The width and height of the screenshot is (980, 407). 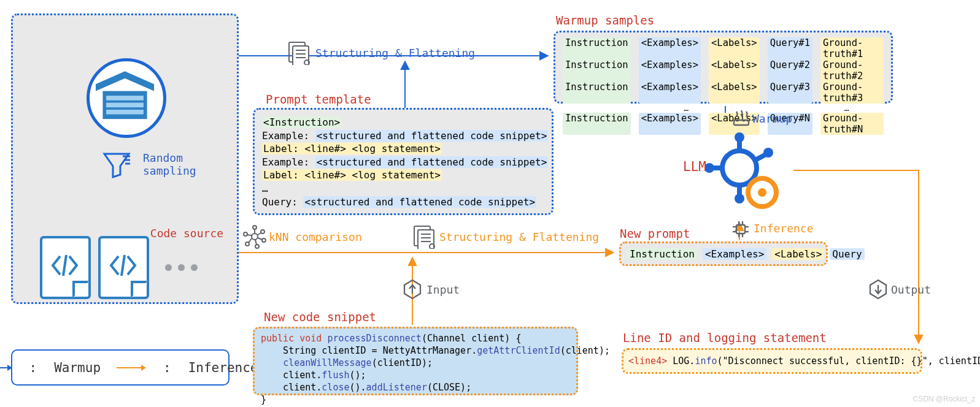 What do you see at coordinates (749, 177) in the screenshot?
I see `hub-icon` at bounding box center [749, 177].